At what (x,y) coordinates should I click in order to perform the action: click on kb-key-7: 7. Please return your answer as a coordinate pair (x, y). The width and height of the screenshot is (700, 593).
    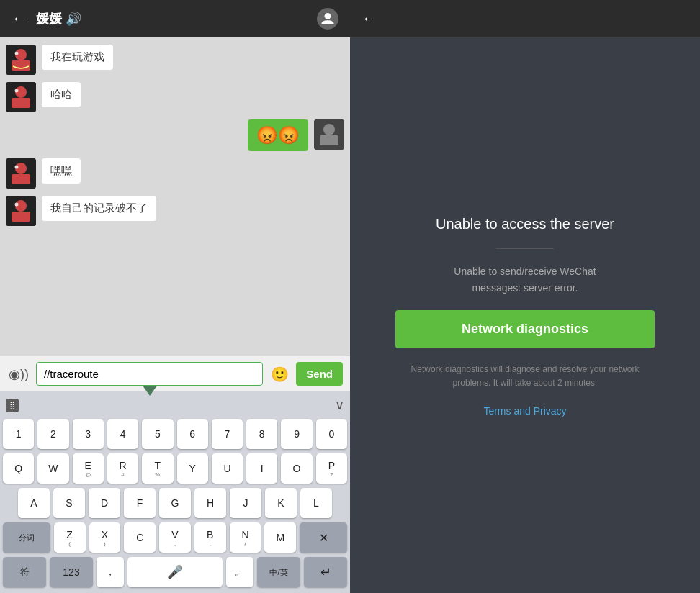
    Looking at the image, I should click on (228, 434).